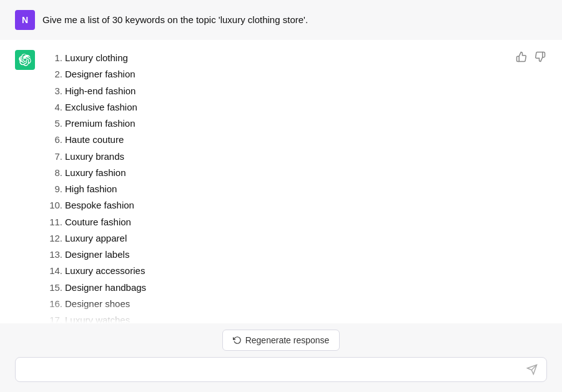 The width and height of the screenshot is (562, 392). Describe the element at coordinates (101, 107) in the screenshot. I see `keyword-text: Exclusive fashion` at that location.